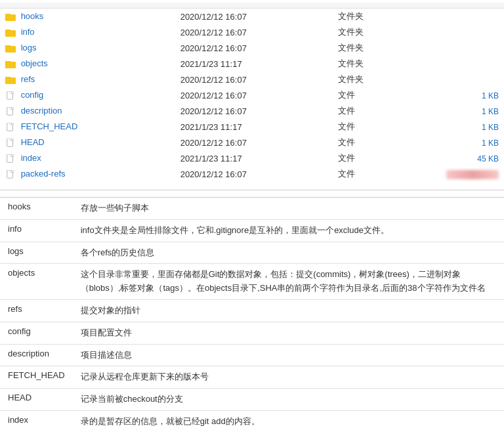 This screenshot has height=430, width=504. I want to click on section-divider, so click(252, 190).